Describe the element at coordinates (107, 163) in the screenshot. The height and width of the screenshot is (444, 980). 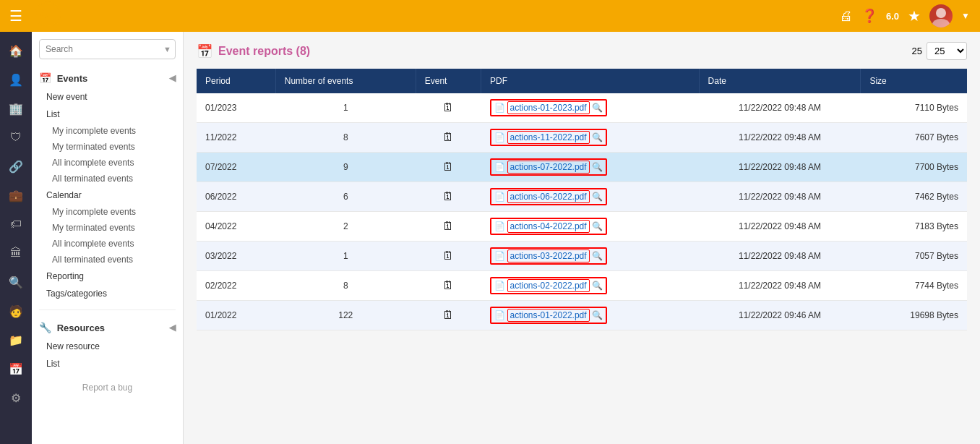
I see `sidebar-item-all-incomplete-events: All incomplete events` at that location.